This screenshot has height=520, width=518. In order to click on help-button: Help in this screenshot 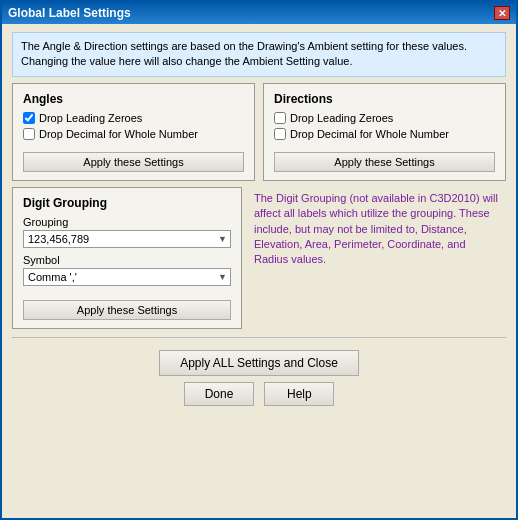, I will do `click(299, 394)`.